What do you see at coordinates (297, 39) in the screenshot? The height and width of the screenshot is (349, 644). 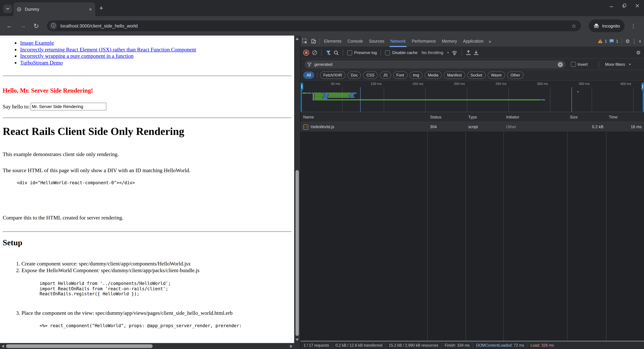 I see `scroll-up-arrow` at bounding box center [297, 39].